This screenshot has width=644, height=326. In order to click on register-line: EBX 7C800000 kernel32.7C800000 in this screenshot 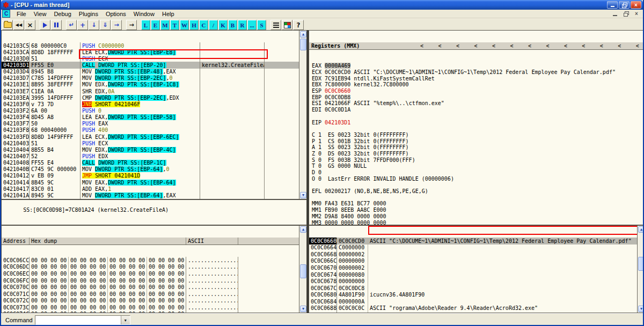, I will do `click(477, 85)`.